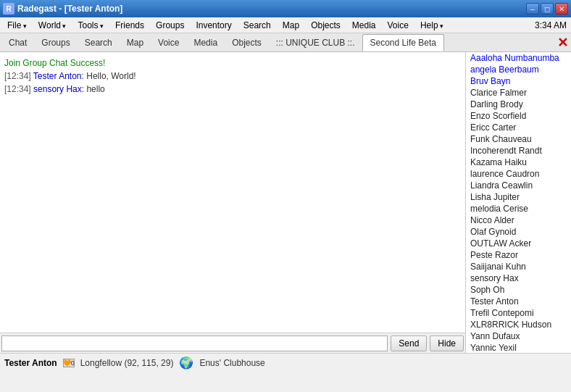 Image resolution: width=571 pixels, height=392 pixels. I want to click on title-bar-left: R Radegast - [Tester Anton], so click(62, 9).